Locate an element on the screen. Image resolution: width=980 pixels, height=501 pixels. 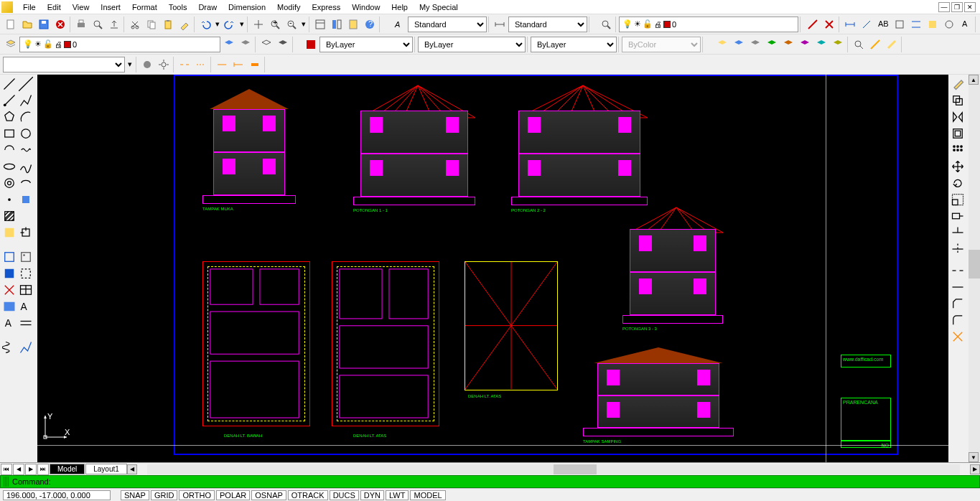
menu-edit: Edit is located at coordinates (55, 7).